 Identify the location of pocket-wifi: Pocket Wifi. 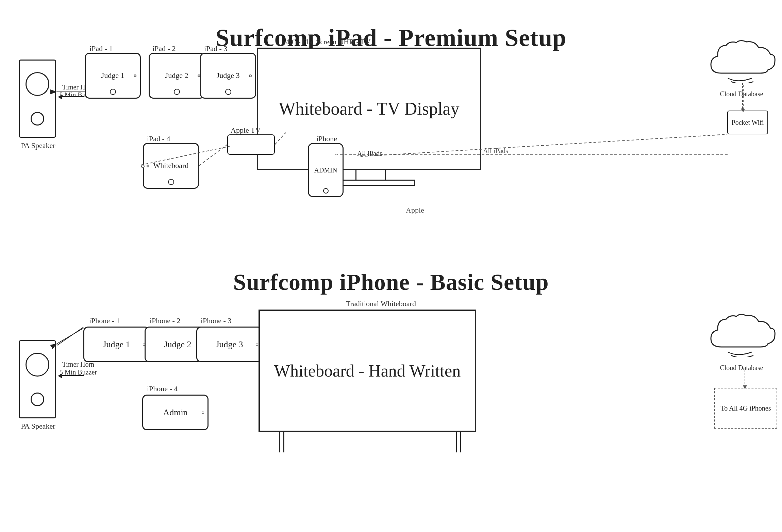
(748, 122).